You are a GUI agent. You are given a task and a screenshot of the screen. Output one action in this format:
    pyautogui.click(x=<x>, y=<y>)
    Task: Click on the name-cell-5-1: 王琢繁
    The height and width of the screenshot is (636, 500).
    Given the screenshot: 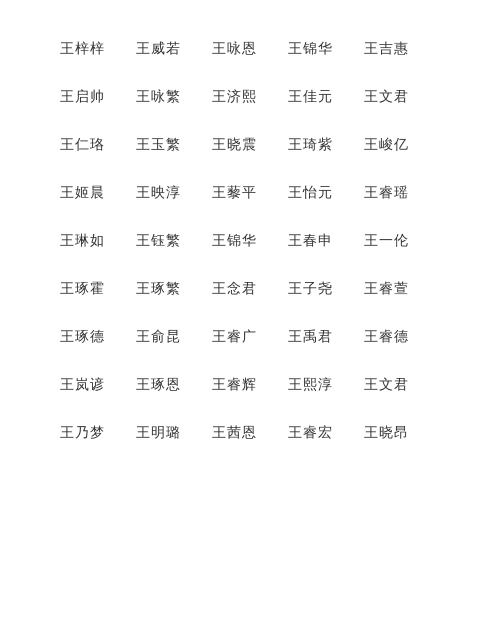 What is the action you would take?
    pyautogui.click(x=174, y=289)
    